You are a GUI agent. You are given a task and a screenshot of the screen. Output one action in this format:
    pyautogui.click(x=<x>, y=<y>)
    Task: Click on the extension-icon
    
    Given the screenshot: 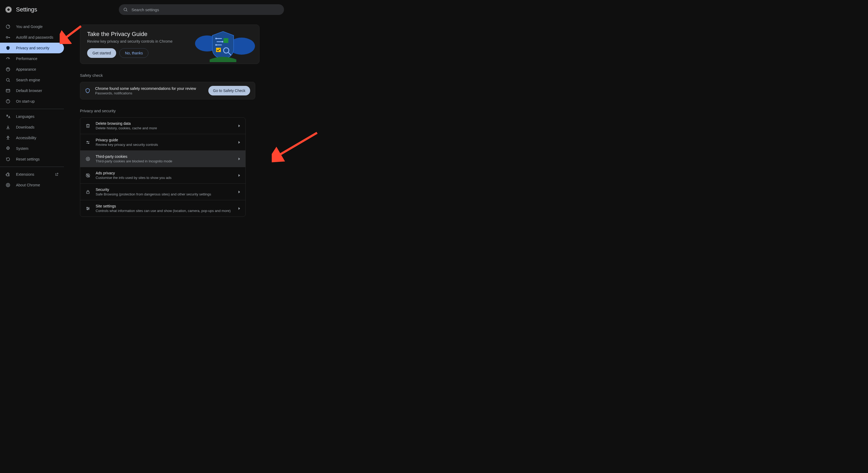 What is the action you would take?
    pyautogui.click(x=8, y=174)
    